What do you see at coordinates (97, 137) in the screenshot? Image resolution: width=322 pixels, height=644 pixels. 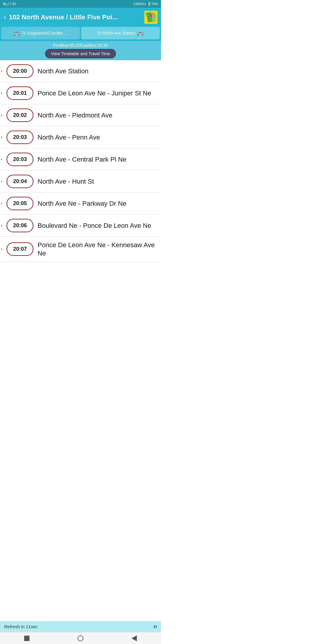 I see `stop-name: North Ave - Penn Ave` at bounding box center [97, 137].